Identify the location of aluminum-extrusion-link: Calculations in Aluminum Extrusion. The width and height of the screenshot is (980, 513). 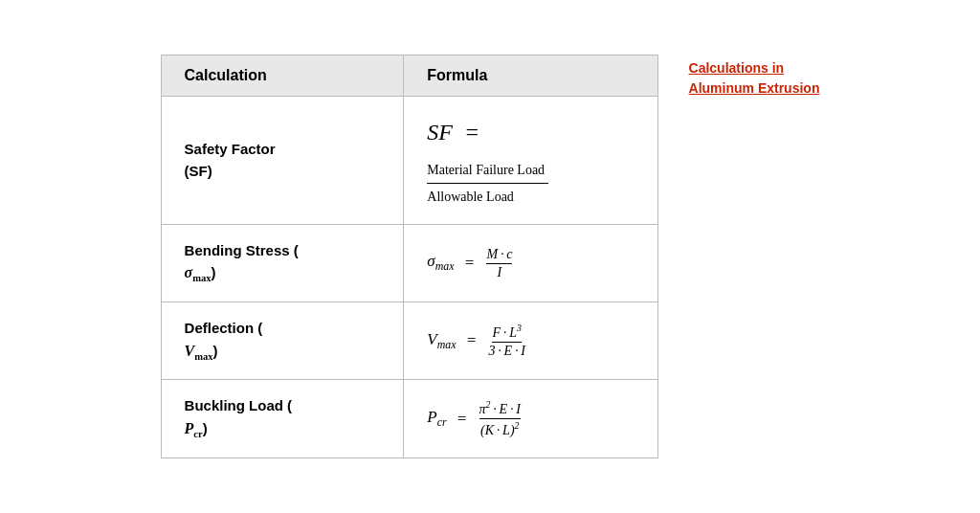
(754, 78).